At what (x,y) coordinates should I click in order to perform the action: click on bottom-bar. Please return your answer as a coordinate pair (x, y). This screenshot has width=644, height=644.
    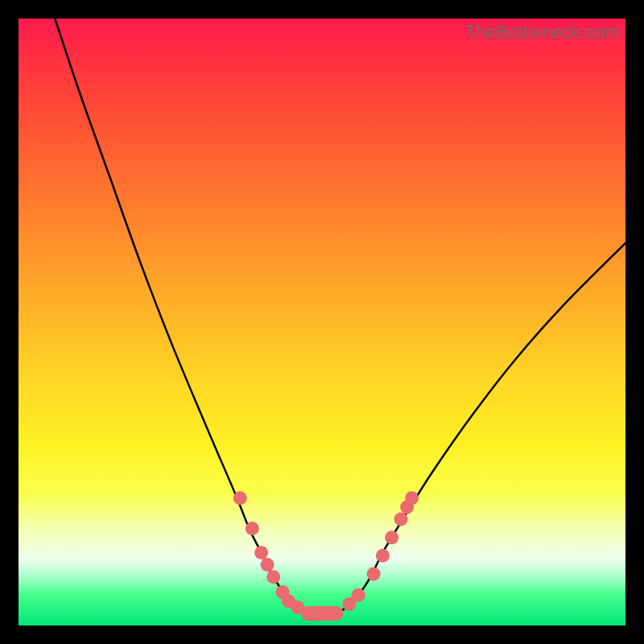
    Looking at the image, I should click on (322, 613).